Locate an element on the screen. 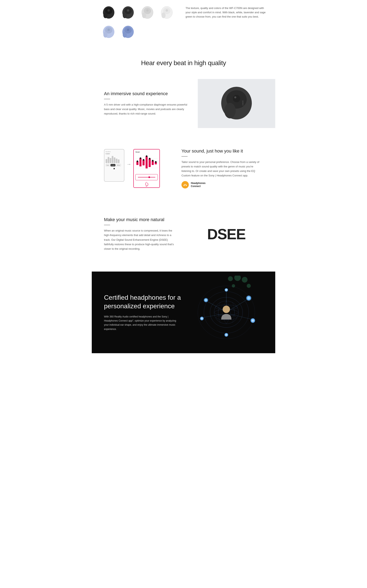  eq-mockup: Equalizer Custom Bright Excited Mellow → is located at coordinates (136, 168).